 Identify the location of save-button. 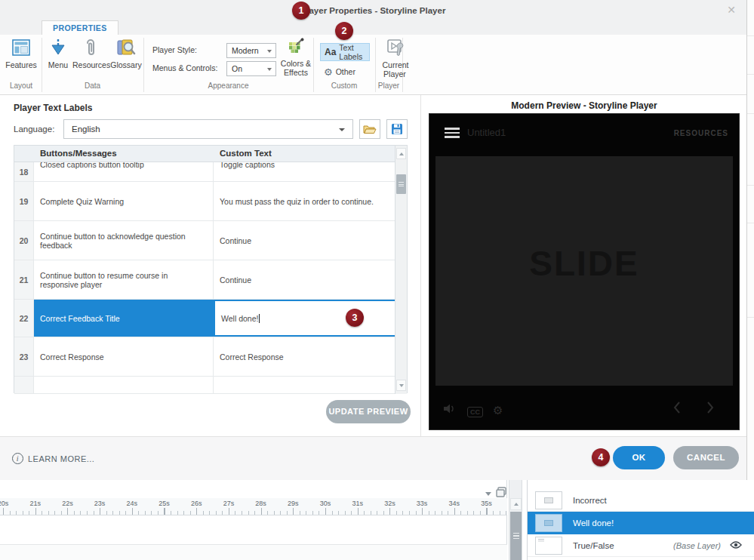
(397, 129).